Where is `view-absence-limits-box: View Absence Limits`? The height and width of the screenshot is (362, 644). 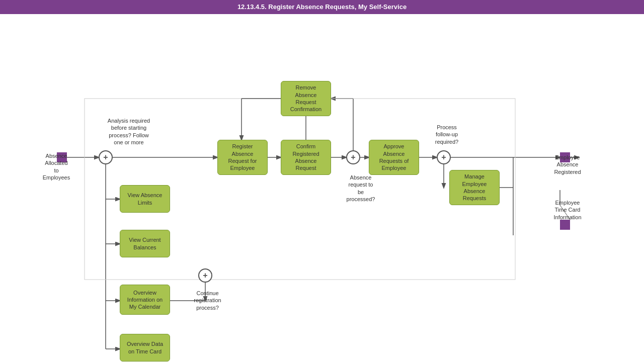
view-absence-limits-box: View Absence Limits is located at coordinates (145, 199).